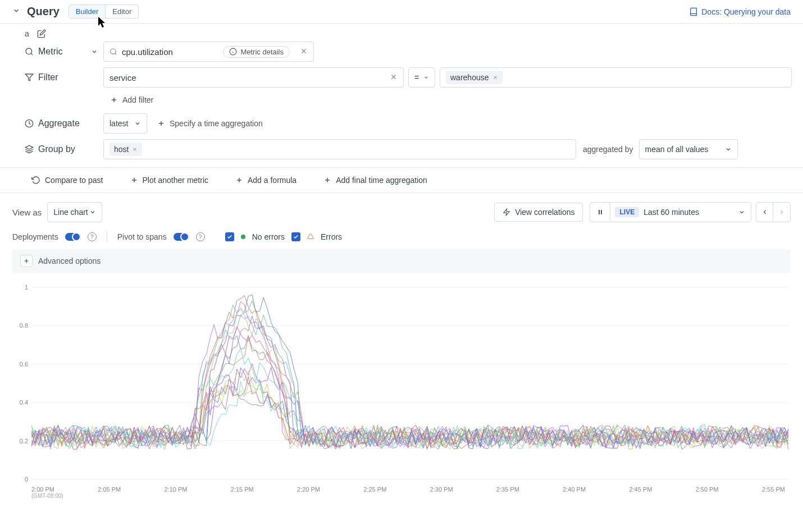 Image resolution: width=803 pixels, height=532 pixels. What do you see at coordinates (92, 237) in the screenshot?
I see `deployments-help-icon: ?` at bounding box center [92, 237].